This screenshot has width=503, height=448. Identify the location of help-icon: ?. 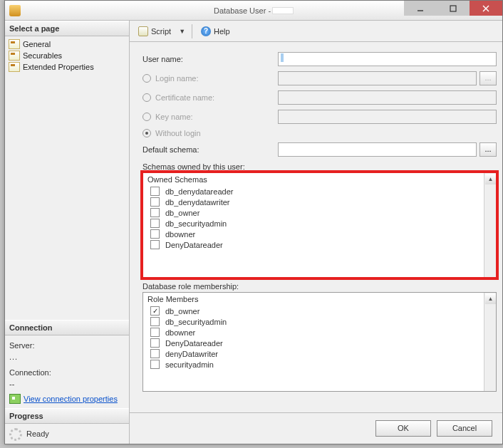
(206, 31).